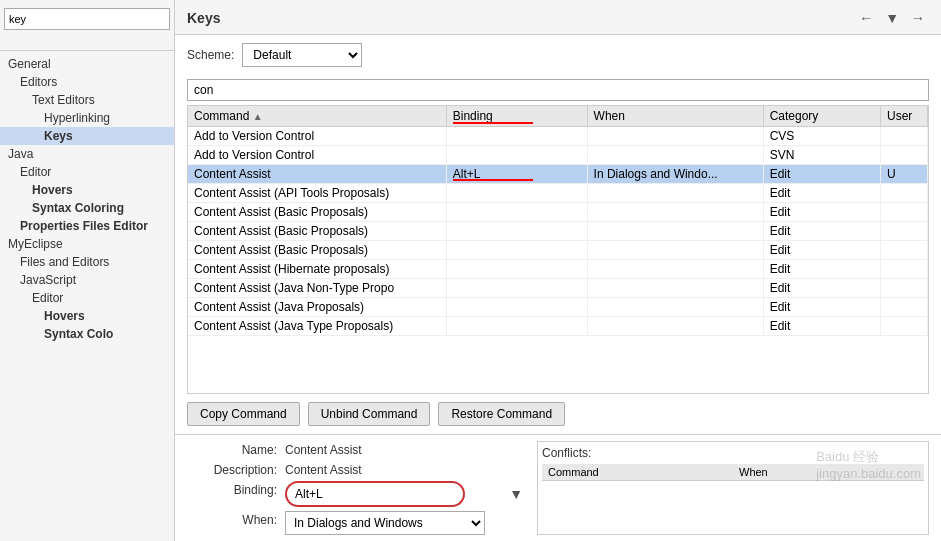 The image size is (941, 541). What do you see at coordinates (317, 194) in the screenshot?
I see `table-cell: Content Assist (API Tools Proposals)` at bounding box center [317, 194].